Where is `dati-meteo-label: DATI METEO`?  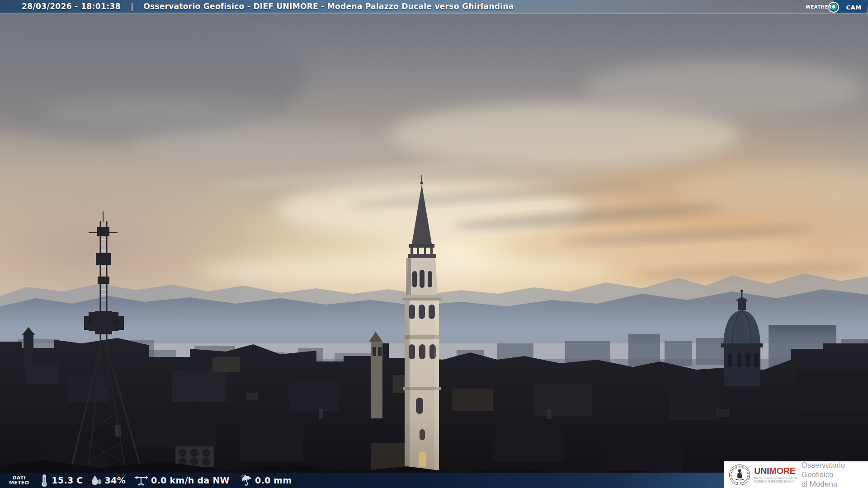
dati-meteo-label: DATI METEO is located at coordinates (19, 481).